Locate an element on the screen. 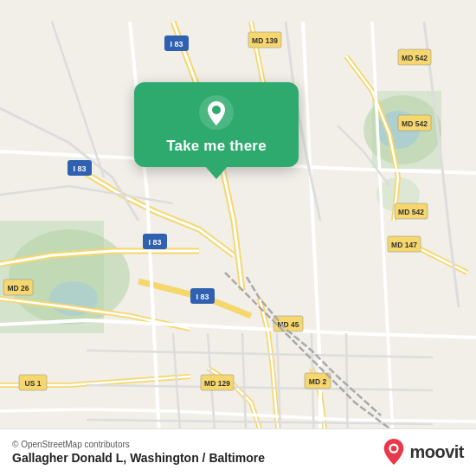  moovit-brand-text: moovit is located at coordinates (436, 452).